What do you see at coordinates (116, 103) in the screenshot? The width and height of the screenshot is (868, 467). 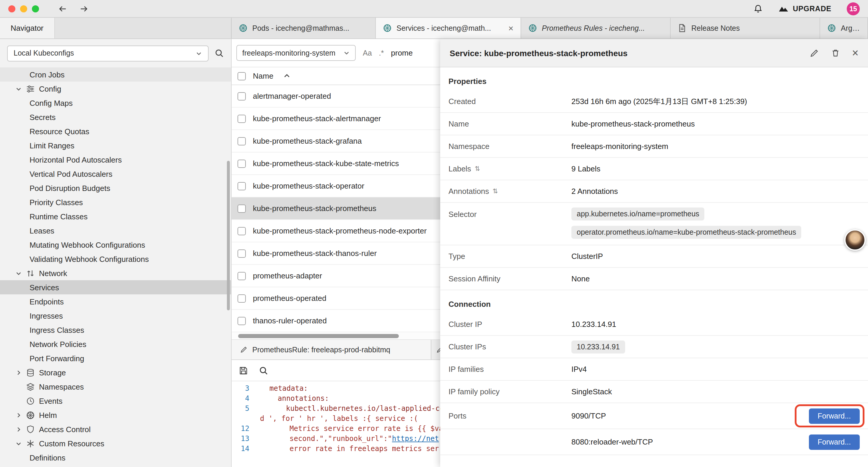 I see `sidebar-item-config-maps: Config Maps` at bounding box center [116, 103].